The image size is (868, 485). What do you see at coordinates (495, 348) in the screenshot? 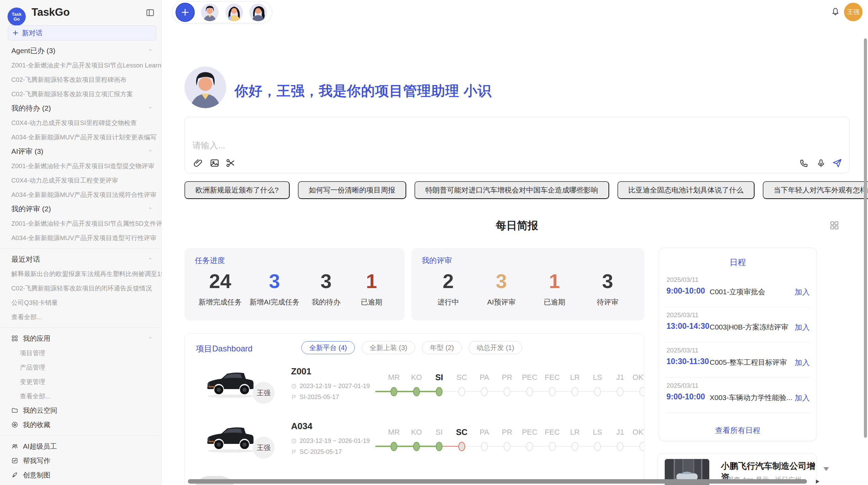
I see `dashboard-filter-chip: 动总开发 (1)` at bounding box center [495, 348].